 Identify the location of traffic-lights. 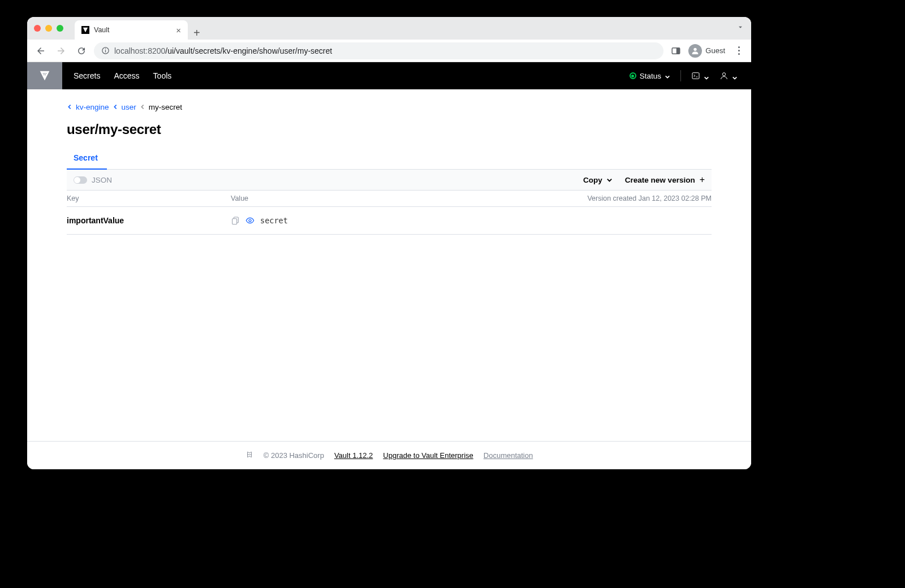
(49, 28).